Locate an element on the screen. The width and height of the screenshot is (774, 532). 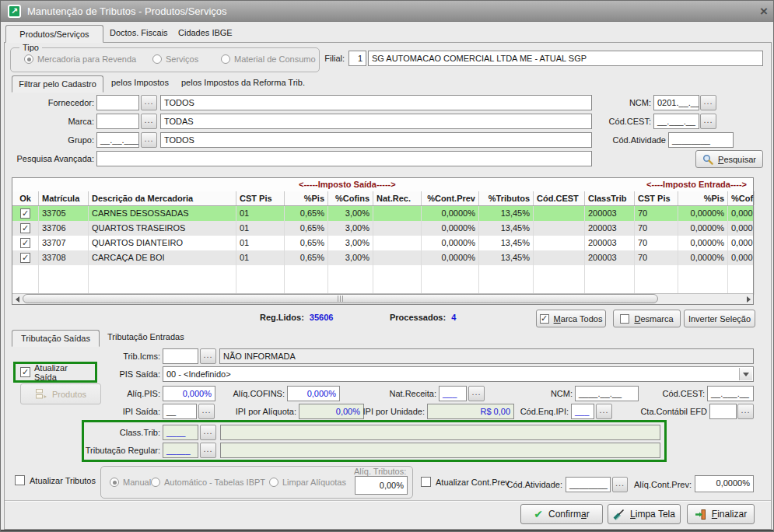
radio-mercadoria-revenda: Mercadoria para Revenda is located at coordinates (80, 59).